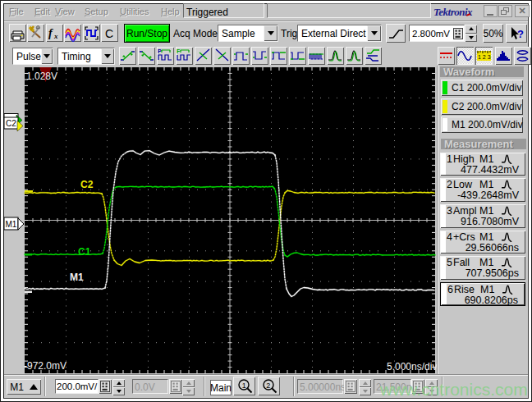  I want to click on svg-text: C, so click(109, 34).